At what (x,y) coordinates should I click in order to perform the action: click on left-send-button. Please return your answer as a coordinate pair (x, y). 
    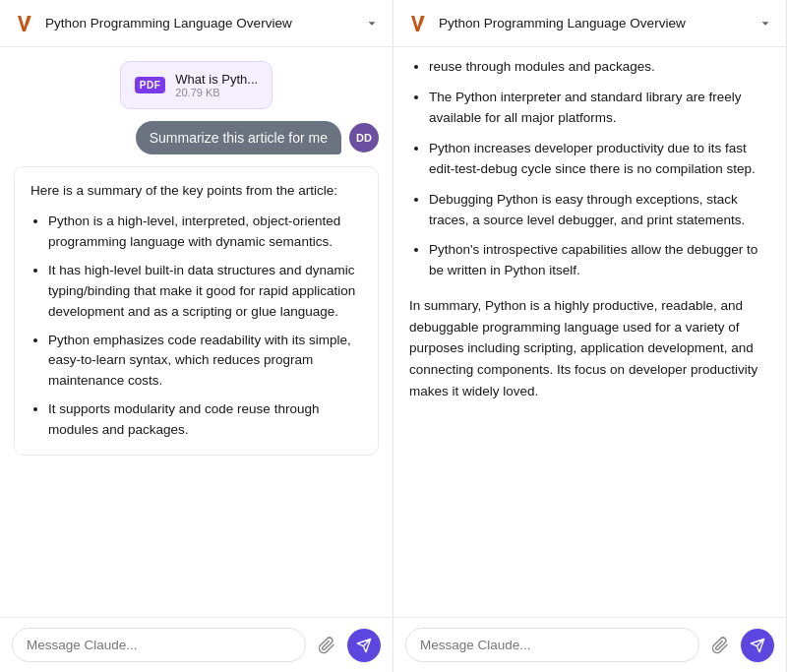
    Looking at the image, I should click on (364, 645).